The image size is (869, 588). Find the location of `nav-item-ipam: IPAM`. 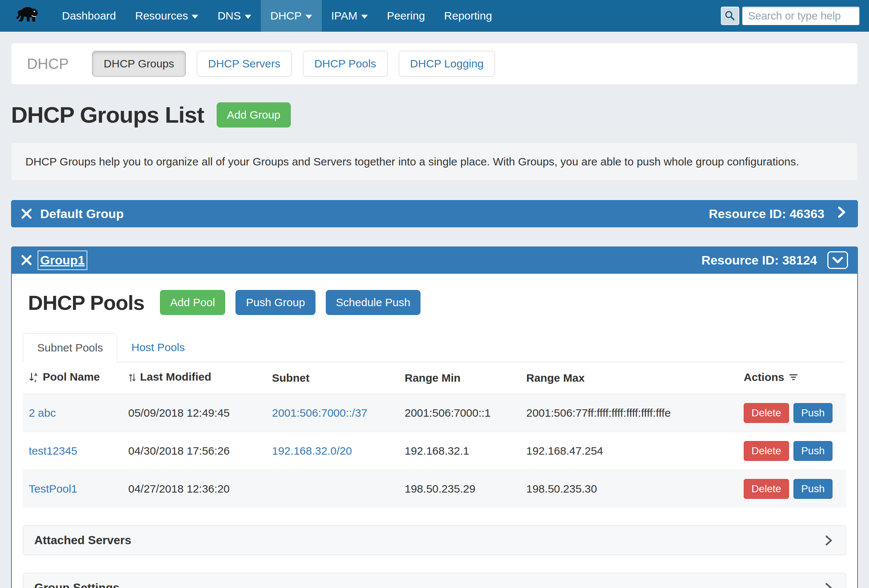

nav-item-ipam: IPAM is located at coordinates (349, 16).